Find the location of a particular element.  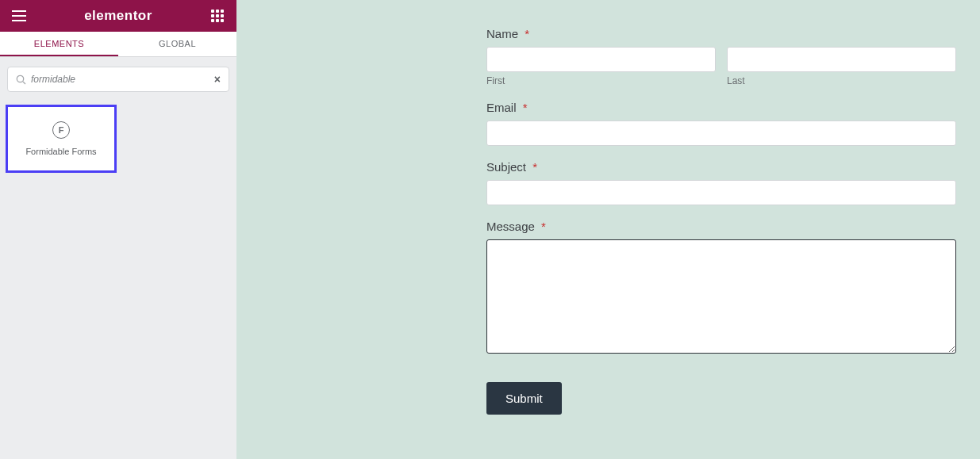

clear-search-icon: × is located at coordinates (217, 79).